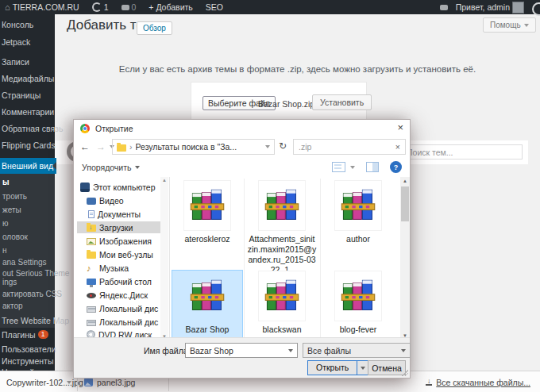 Image resolution: width=540 pixels, height=392 pixels. What do you see at coordinates (214, 7) in the screenshot?
I see `seo-menu: SEO` at bounding box center [214, 7].